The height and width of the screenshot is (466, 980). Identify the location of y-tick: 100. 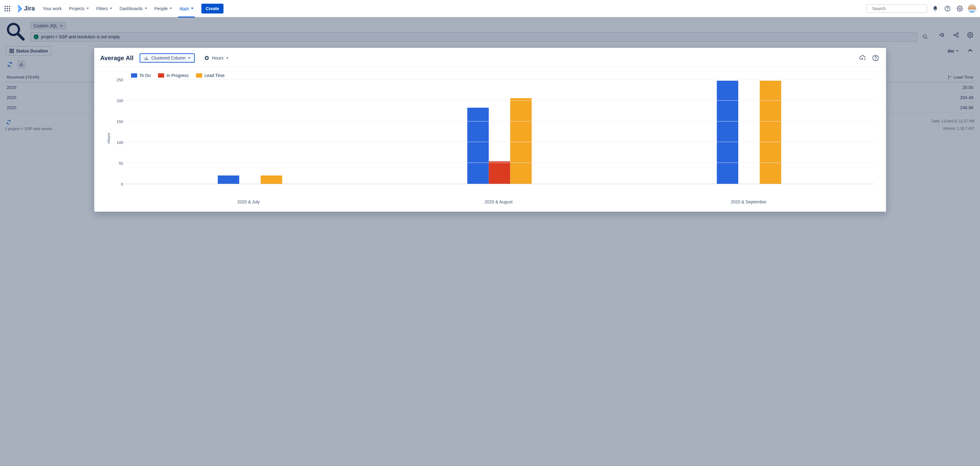
(120, 142).